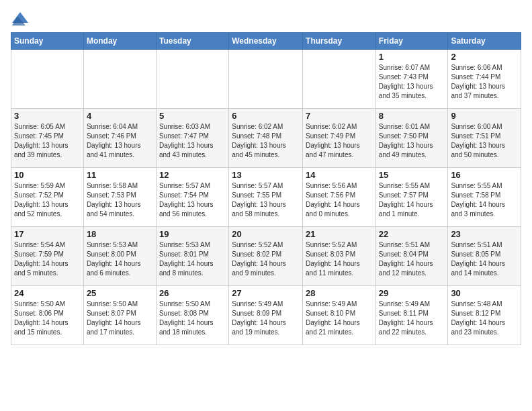 The image size is (532, 411). What do you see at coordinates (192, 175) in the screenshot?
I see `day-number: 12` at bounding box center [192, 175].